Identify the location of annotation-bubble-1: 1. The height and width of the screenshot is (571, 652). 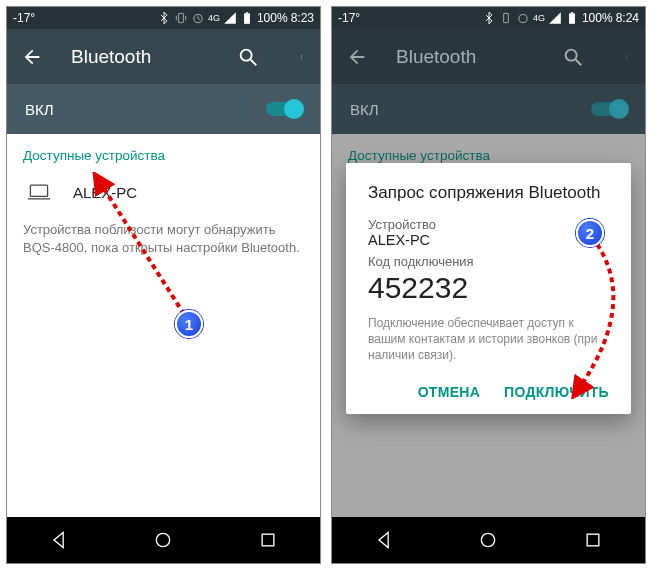
(189, 324).